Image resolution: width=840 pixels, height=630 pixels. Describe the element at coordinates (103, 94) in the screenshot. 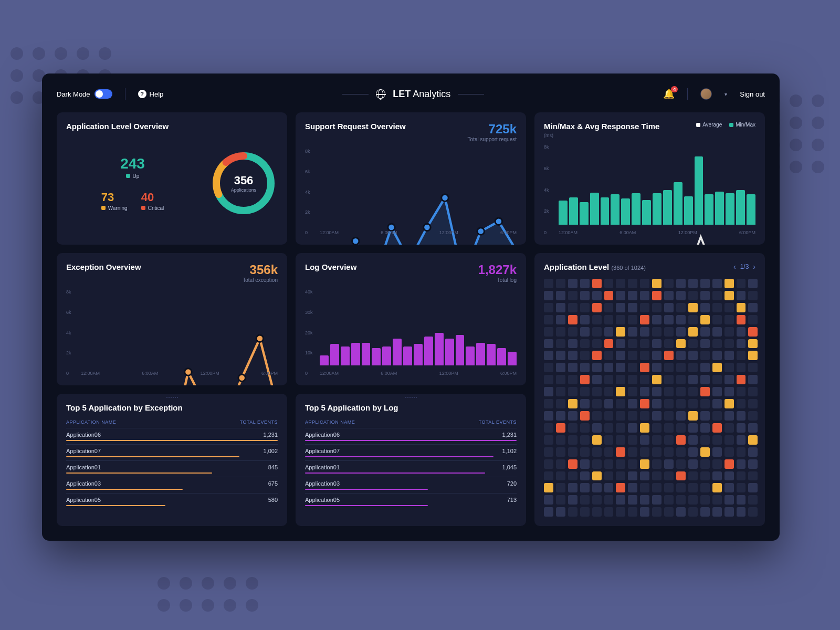

I see `toggle-switch` at that location.